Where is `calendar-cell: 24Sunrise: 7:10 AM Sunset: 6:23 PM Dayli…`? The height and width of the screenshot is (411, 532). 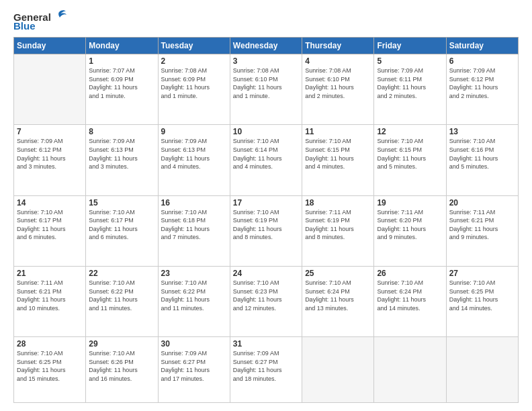
calendar-cell: 24Sunrise: 7:10 AM Sunset: 6:23 PM Dayli… is located at coordinates (266, 301).